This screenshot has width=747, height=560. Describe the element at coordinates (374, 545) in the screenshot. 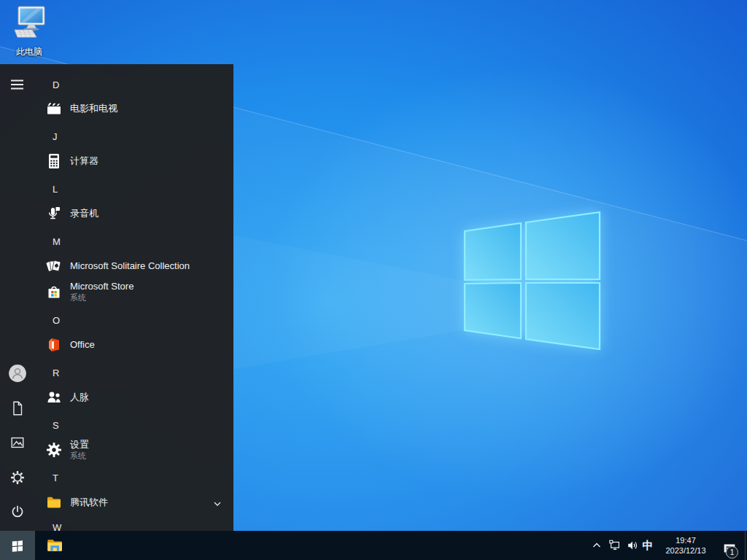

I see `taskbar: 中 19:47 2023/12/13 1` at that location.